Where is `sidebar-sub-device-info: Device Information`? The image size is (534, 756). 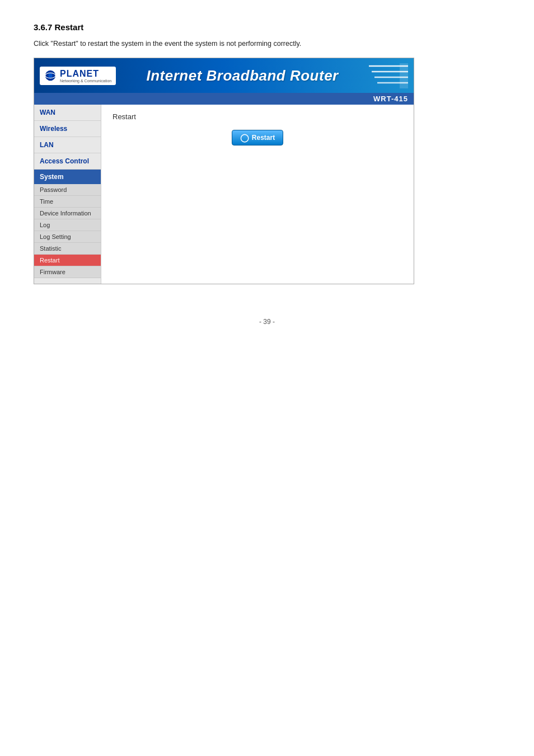 sidebar-sub-device-info: Device Information is located at coordinates (67, 214).